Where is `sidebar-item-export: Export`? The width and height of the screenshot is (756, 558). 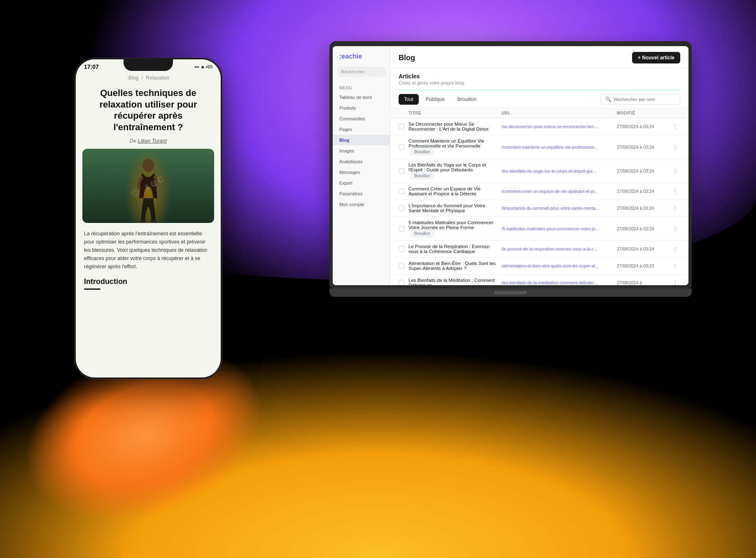
sidebar-item-export: Export is located at coordinates (362, 183).